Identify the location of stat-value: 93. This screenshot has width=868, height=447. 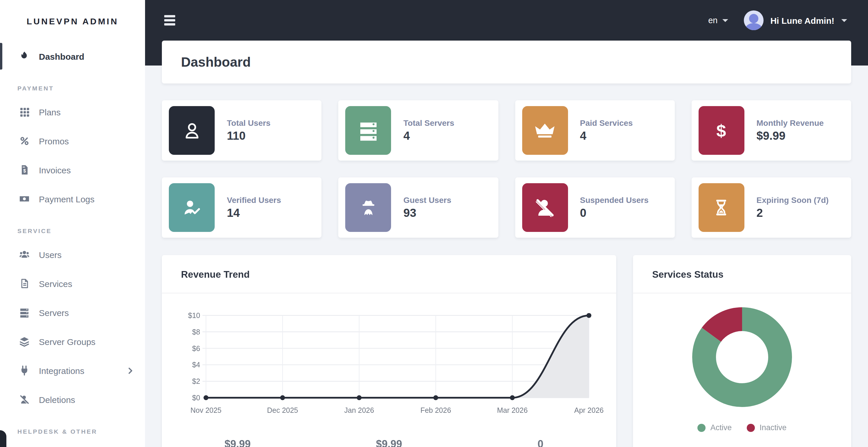
(428, 213).